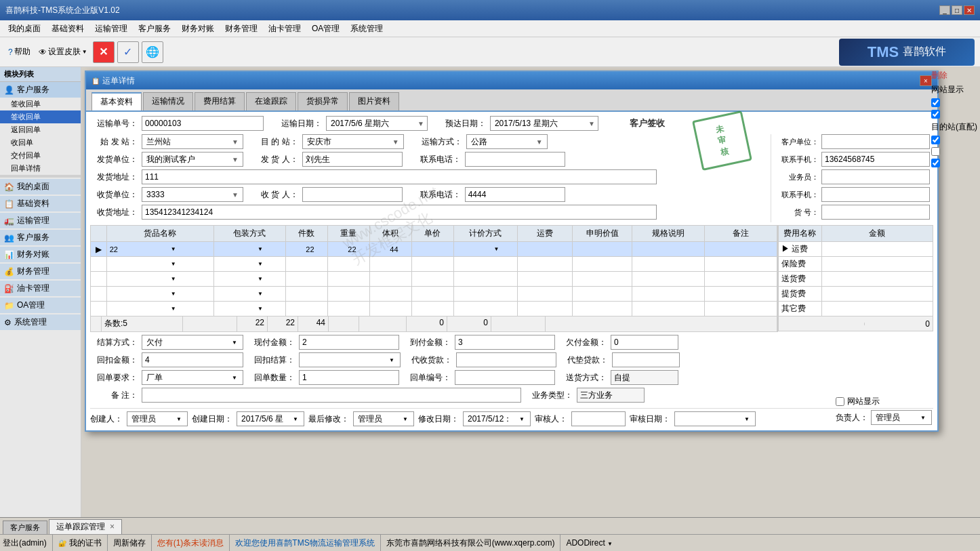 The height and width of the screenshot is (551, 980). I want to click on sidebar-oa-mgmt: 📁OA管理, so click(41, 305).